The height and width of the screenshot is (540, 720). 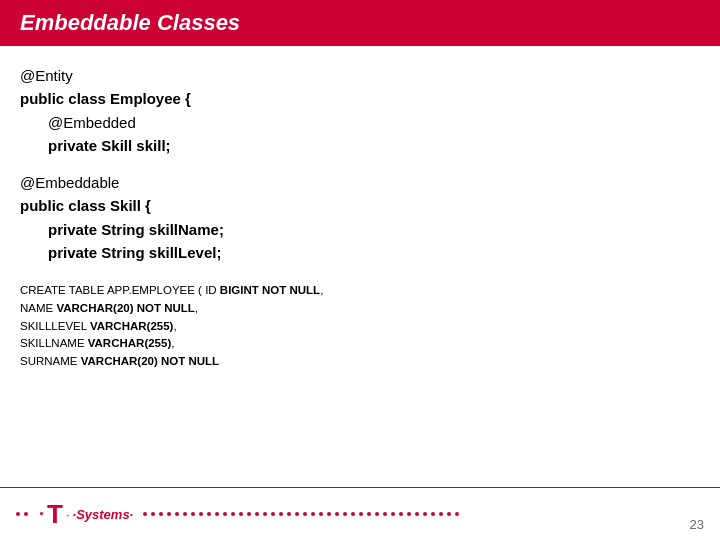 I want to click on footer: · T · ·Systems·, so click(x=360, y=514).